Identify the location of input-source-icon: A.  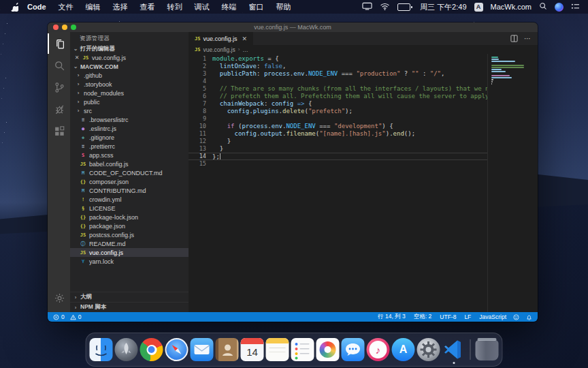
(479, 7).